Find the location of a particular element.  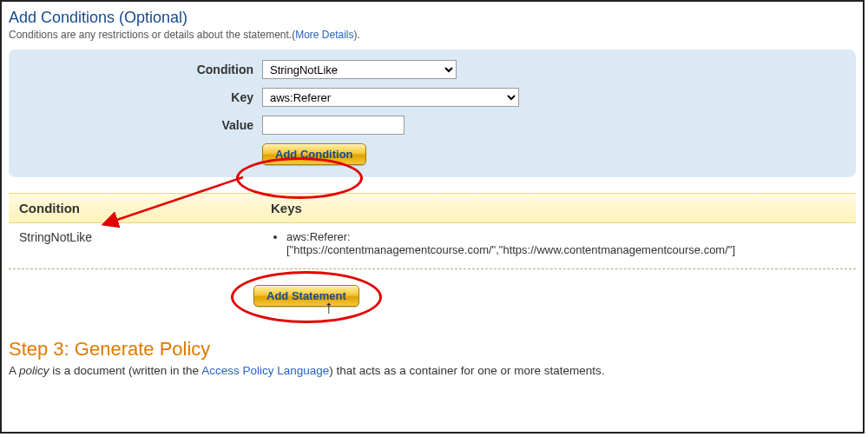

conditions-table-header: Condition Keys is located at coordinates (432, 209).